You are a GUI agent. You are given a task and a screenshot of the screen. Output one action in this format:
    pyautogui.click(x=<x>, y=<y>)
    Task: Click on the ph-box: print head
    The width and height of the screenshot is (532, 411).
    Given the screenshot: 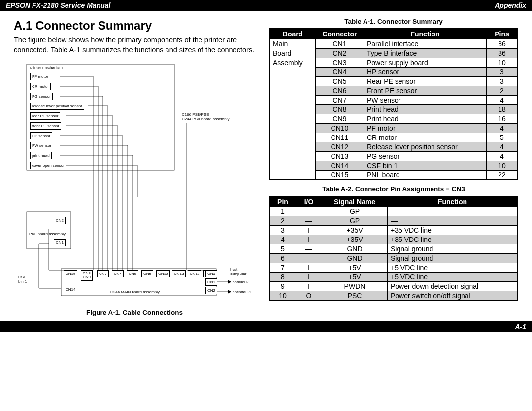 What is the action you would take?
    pyautogui.click(x=41, y=156)
    